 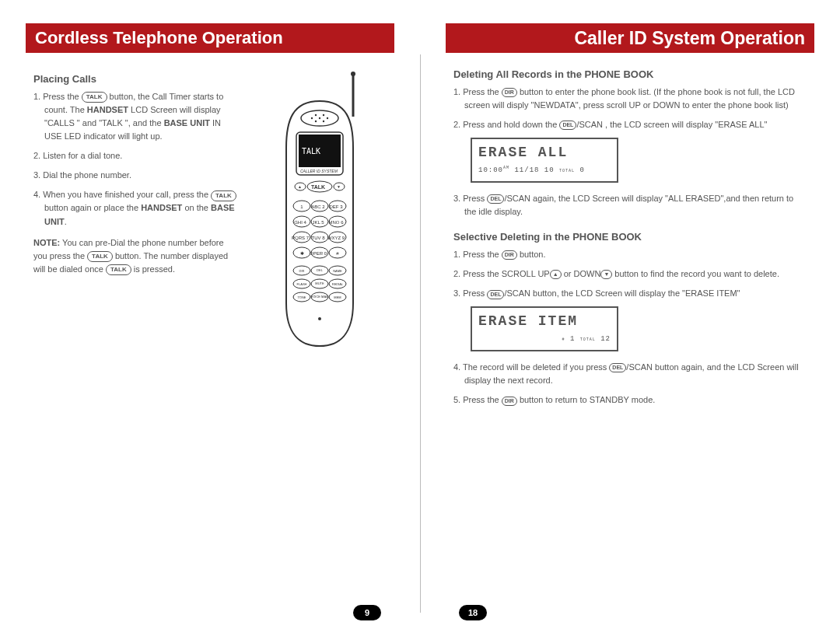 I want to click on svg-text: DEL, so click(x=320, y=271).